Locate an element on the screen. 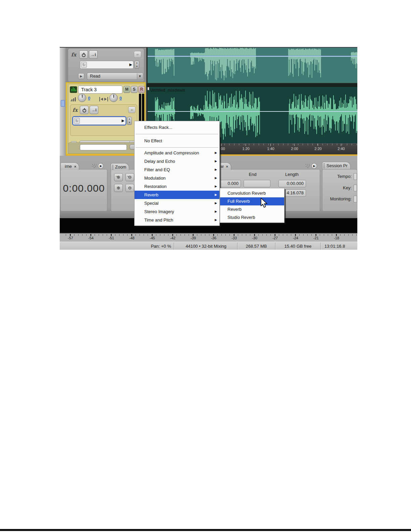 The width and height of the screenshot is (411, 532). menu-item-label: Restoration is located at coordinates (155, 187).